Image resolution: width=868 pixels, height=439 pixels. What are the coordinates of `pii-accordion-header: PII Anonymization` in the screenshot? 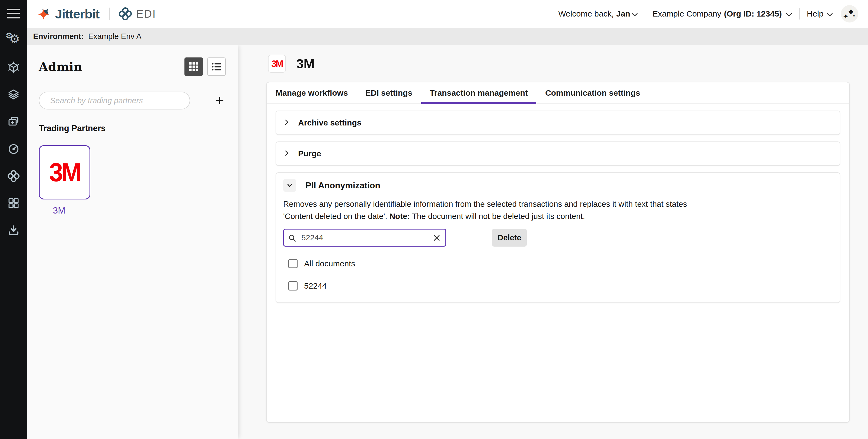 It's located at (558, 185).